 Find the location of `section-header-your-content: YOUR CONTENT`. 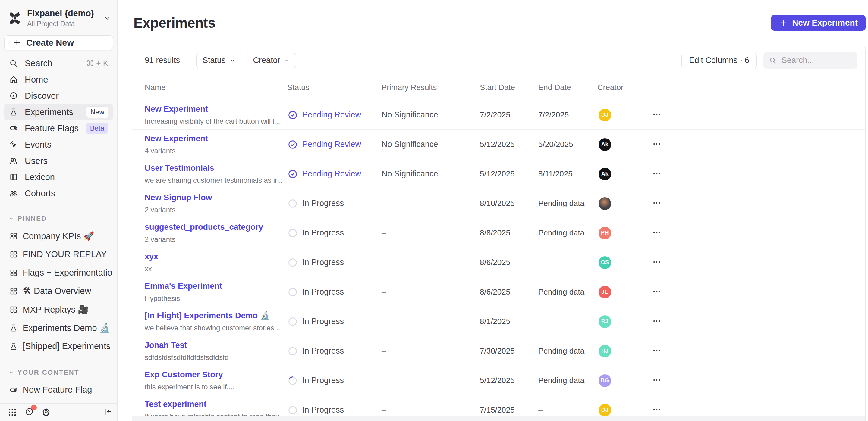

section-header-your-content: YOUR CONTENT is located at coordinates (59, 373).